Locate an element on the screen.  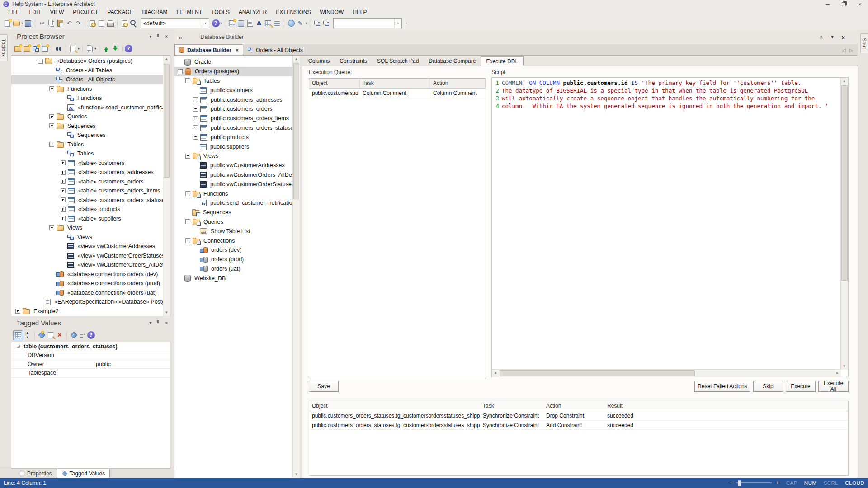
print-preview-icon is located at coordinates (92, 23).